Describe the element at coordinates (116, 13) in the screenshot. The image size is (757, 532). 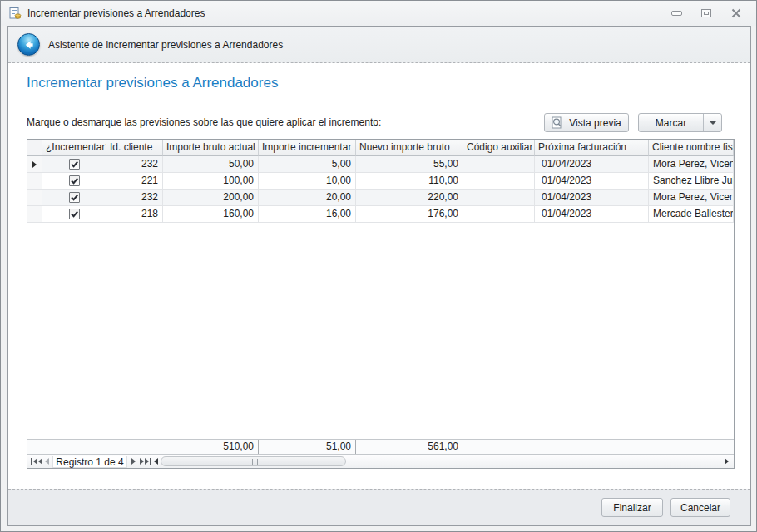
I see `window-title: Incrementar previsiones a Arrendadores` at that location.